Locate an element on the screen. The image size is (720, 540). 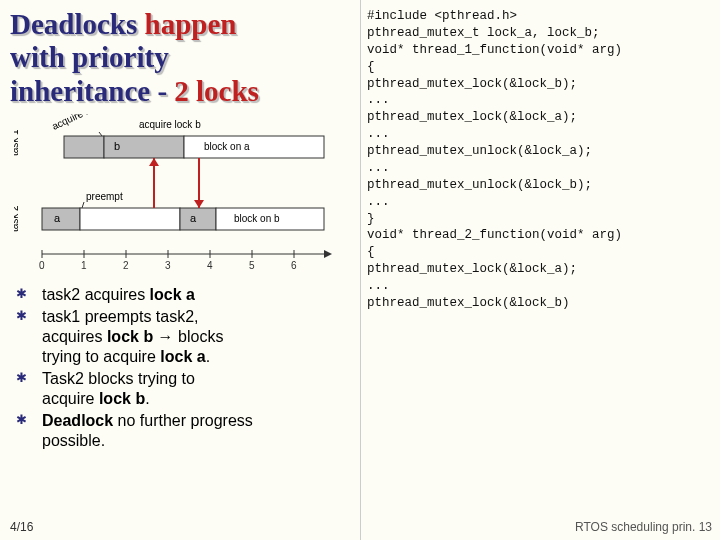
box-b-task1: b is located at coordinates (117, 146).